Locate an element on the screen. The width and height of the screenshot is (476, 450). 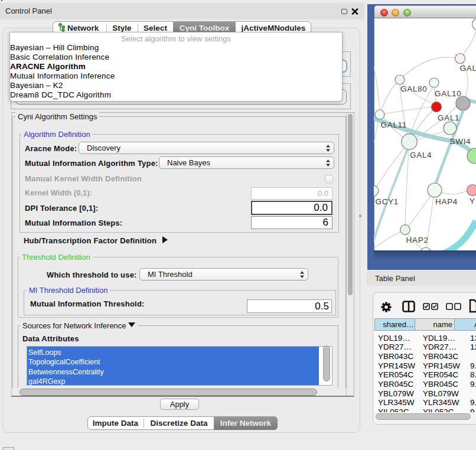
svg-text: HAP2 is located at coordinates (418, 240).